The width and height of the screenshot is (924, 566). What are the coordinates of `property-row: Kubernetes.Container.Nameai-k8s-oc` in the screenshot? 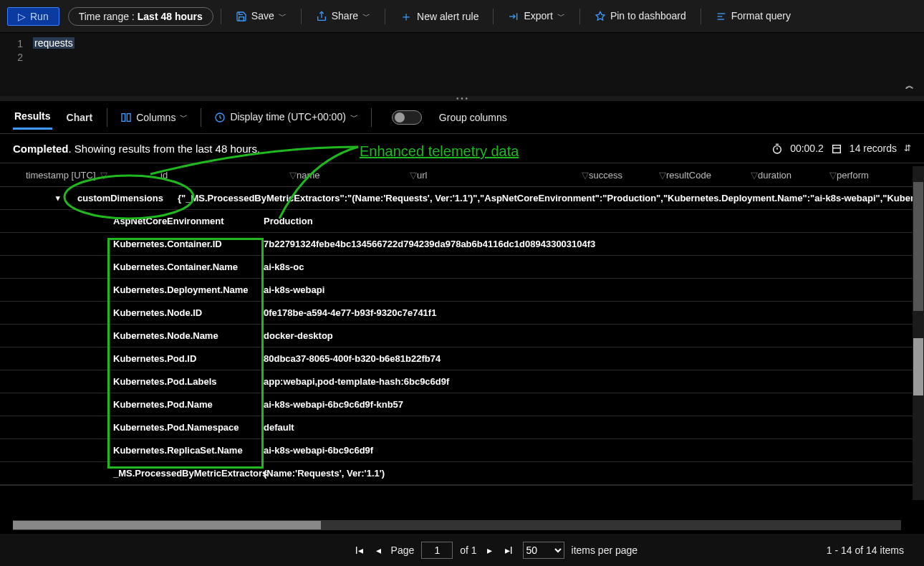 It's located at (462, 267).